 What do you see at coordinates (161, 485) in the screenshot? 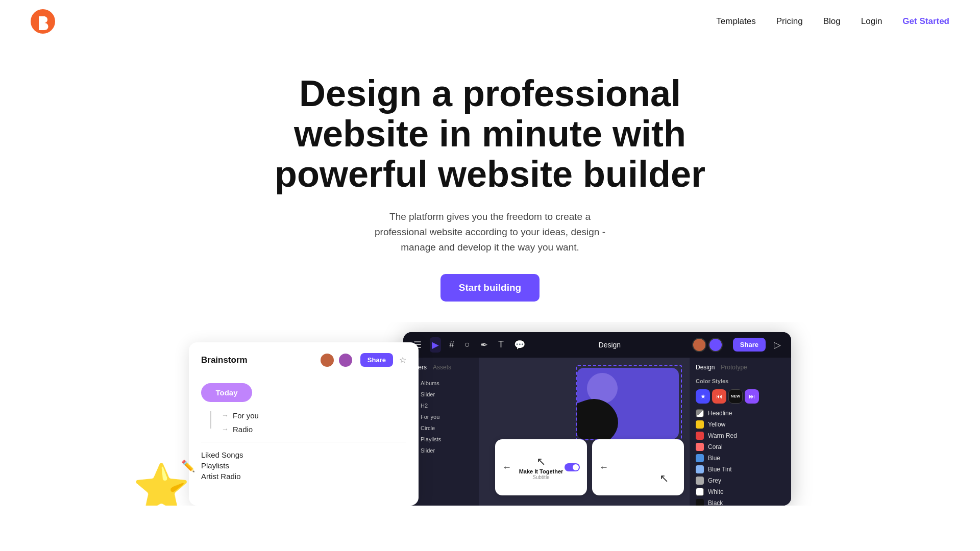
I see `sticker: ⭐ ✏️` at bounding box center [161, 485].